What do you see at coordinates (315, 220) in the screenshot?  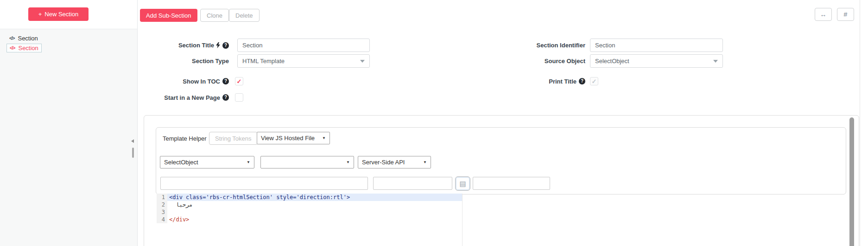 I see `code-text: </div>` at bounding box center [315, 220].